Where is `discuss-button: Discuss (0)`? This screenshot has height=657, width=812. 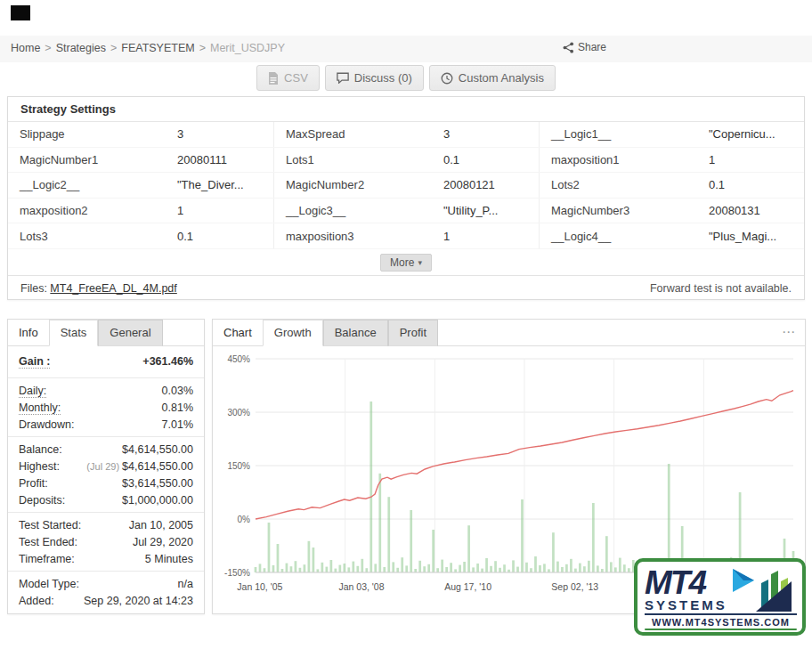 discuss-button: Discuss (0) is located at coordinates (374, 78).